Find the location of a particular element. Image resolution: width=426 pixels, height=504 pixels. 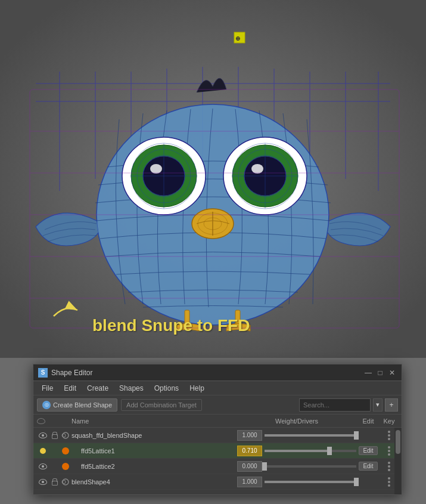

table-row: ffd5Lattice1 0.710 Edit is located at coordinates (217, 451).